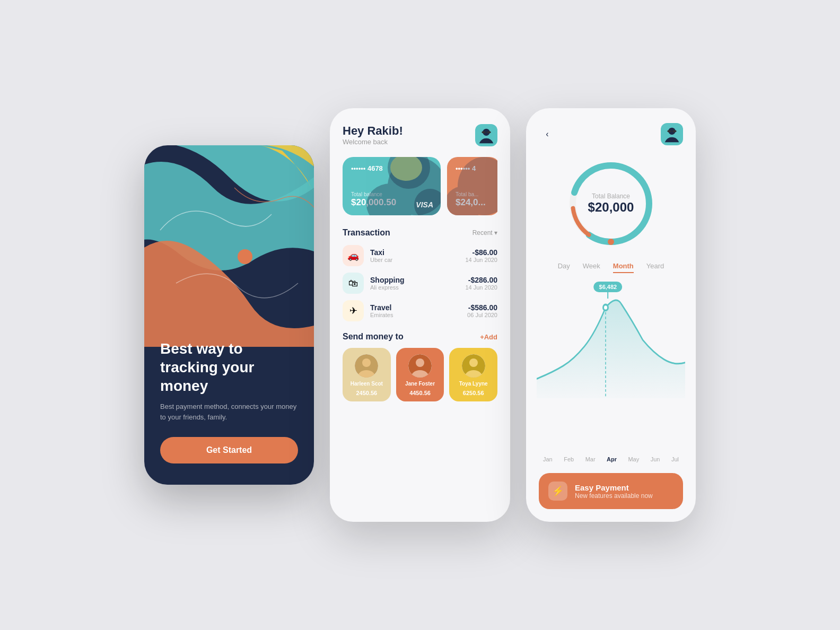 The image size is (840, 630). Describe the element at coordinates (614, 488) in the screenshot. I see `ep-title: Easy Payment` at that location.